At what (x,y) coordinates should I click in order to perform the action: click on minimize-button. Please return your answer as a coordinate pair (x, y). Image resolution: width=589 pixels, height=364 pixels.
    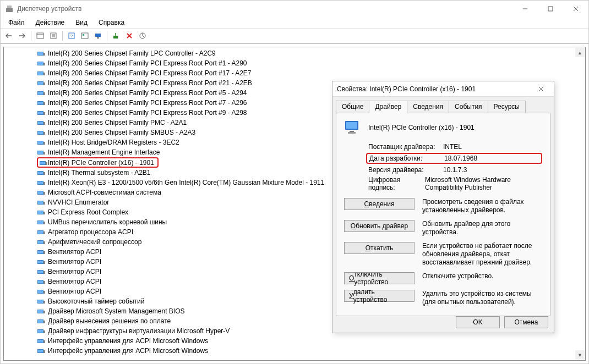
    Looking at the image, I should click on (525, 9).